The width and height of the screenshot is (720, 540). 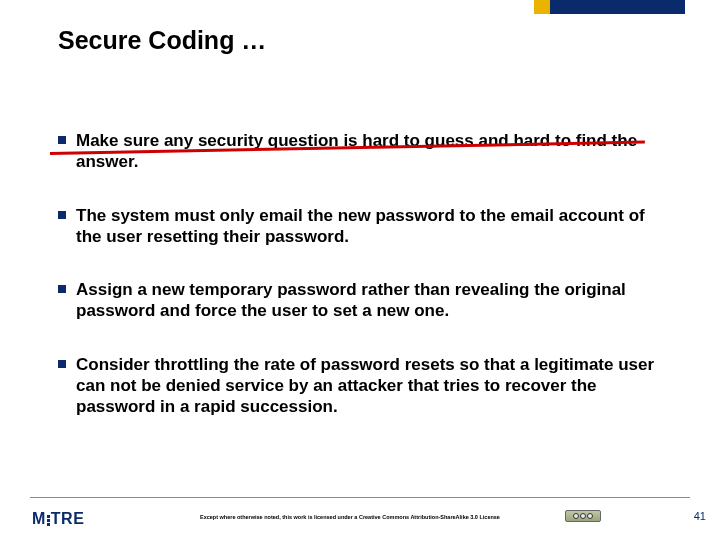 I want to click on mitre-logo: MTRE, so click(x=58, y=519).